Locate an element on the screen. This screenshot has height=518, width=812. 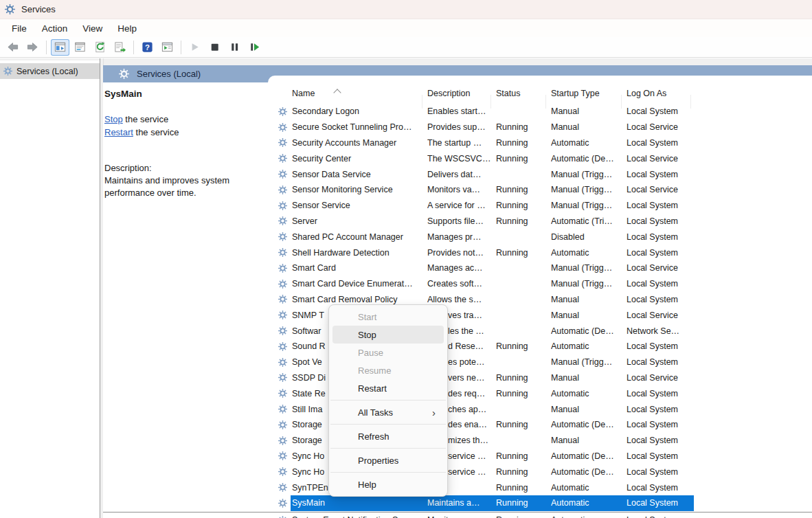
services-node-icon is located at coordinates (8, 71).